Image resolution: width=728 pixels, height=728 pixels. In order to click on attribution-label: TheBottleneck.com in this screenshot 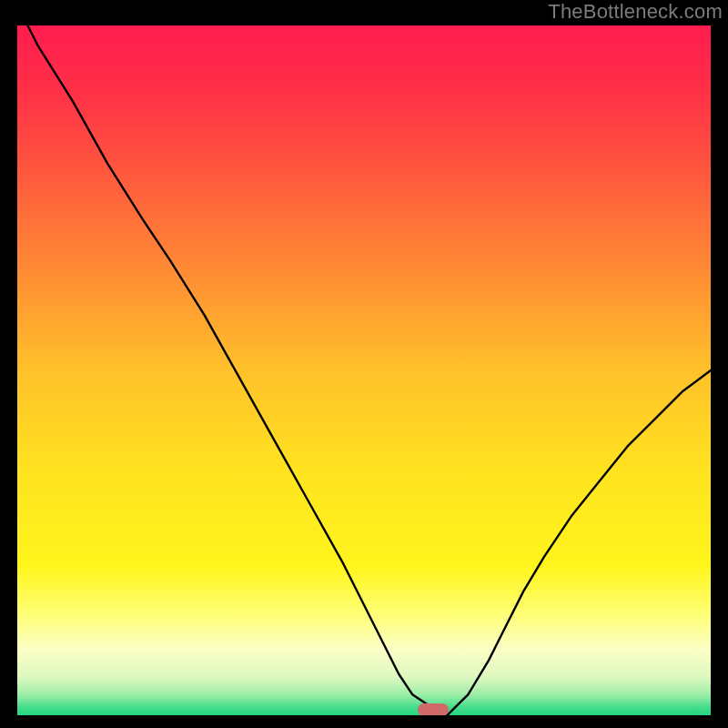, I will do `click(635, 12)`.